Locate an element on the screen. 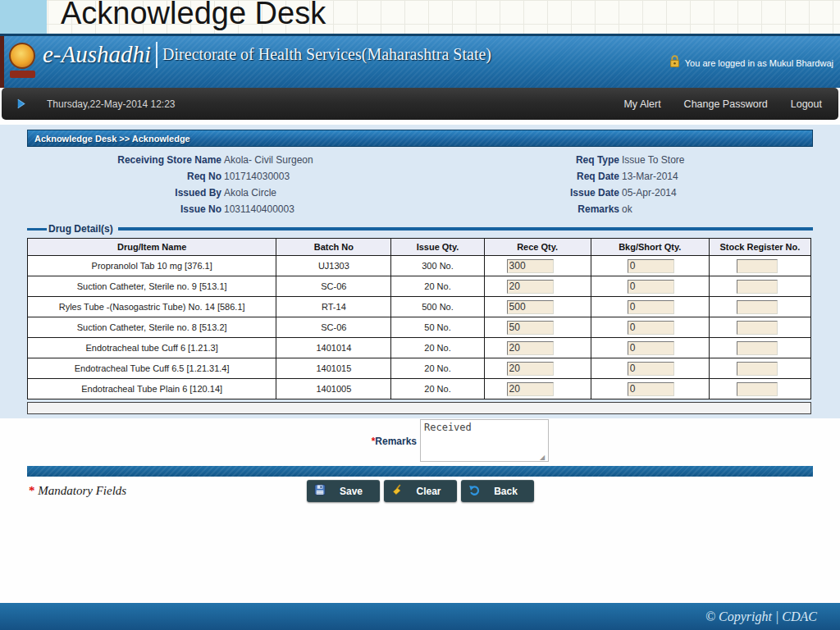  my-alert-link: My Alert is located at coordinates (641, 104).